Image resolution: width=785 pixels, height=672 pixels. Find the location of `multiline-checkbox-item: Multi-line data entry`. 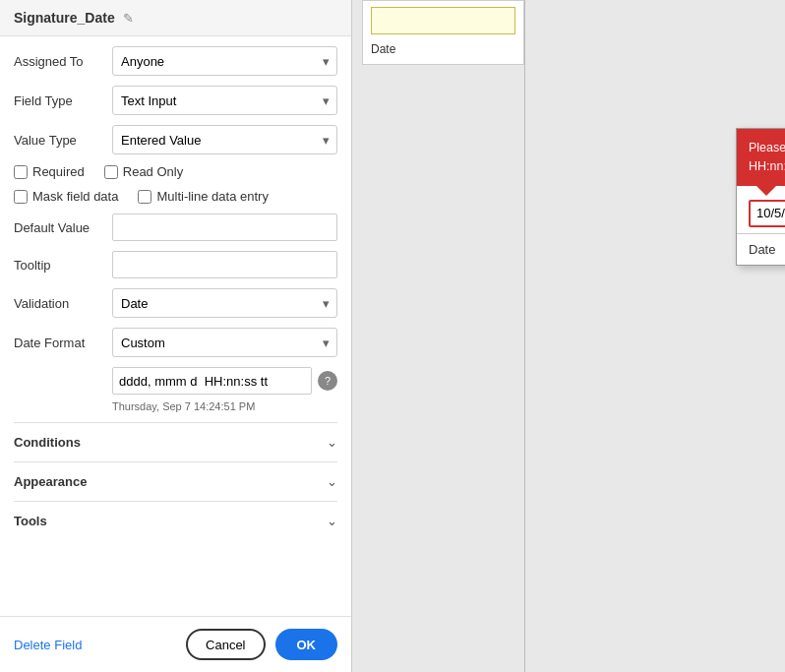

multiline-checkbox-item: Multi-line data entry is located at coordinates (203, 197).